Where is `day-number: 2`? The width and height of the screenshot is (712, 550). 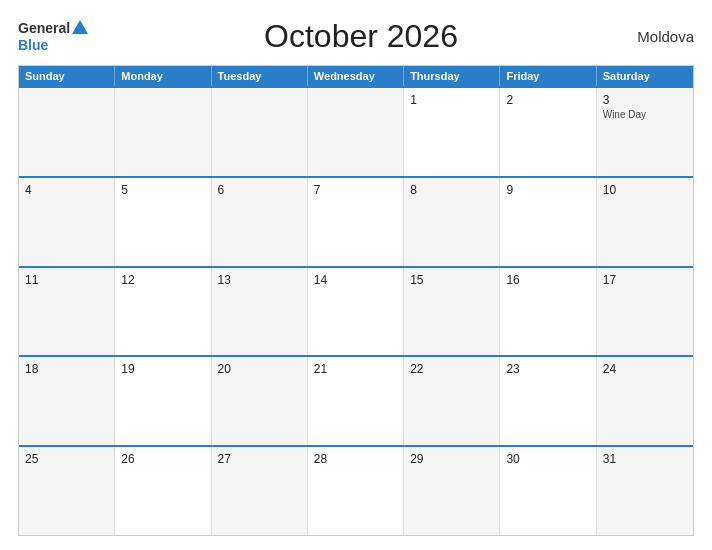 day-number: 2 is located at coordinates (548, 100).